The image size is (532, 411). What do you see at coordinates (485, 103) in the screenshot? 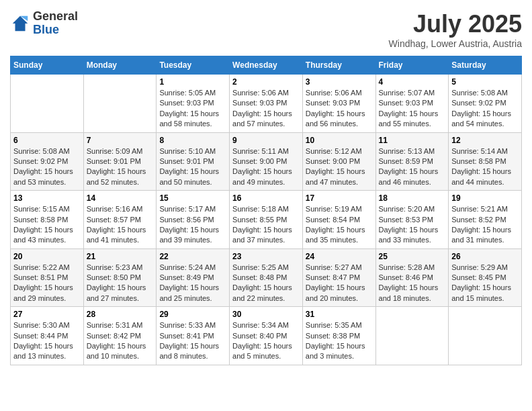
I see `table-cell: 5Sunrise: 5:08 AM Sunset: 9:02 PM Daylig…` at bounding box center [485, 103].